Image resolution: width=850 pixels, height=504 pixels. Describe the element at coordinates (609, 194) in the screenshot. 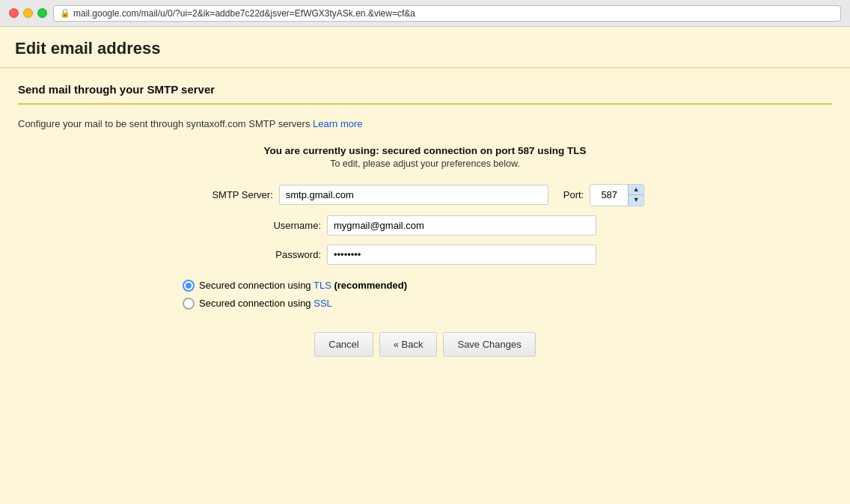

I see `port-input` at that location.